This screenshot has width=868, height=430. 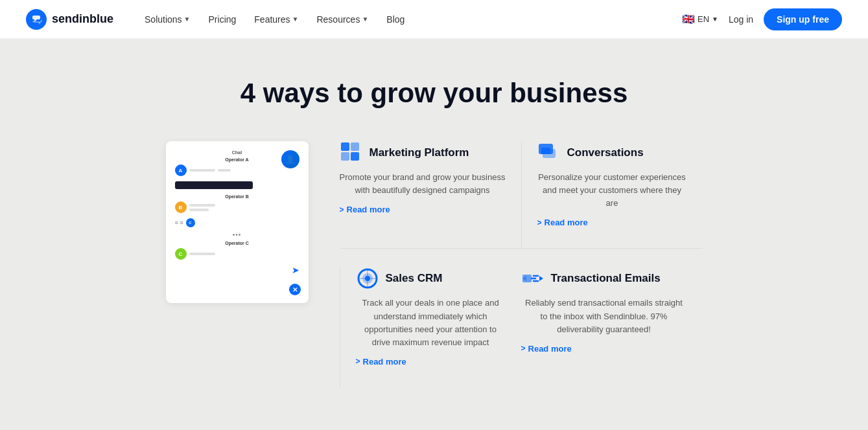 What do you see at coordinates (533, 278) in the screenshot?
I see `transactional-emails-icon` at bounding box center [533, 278].